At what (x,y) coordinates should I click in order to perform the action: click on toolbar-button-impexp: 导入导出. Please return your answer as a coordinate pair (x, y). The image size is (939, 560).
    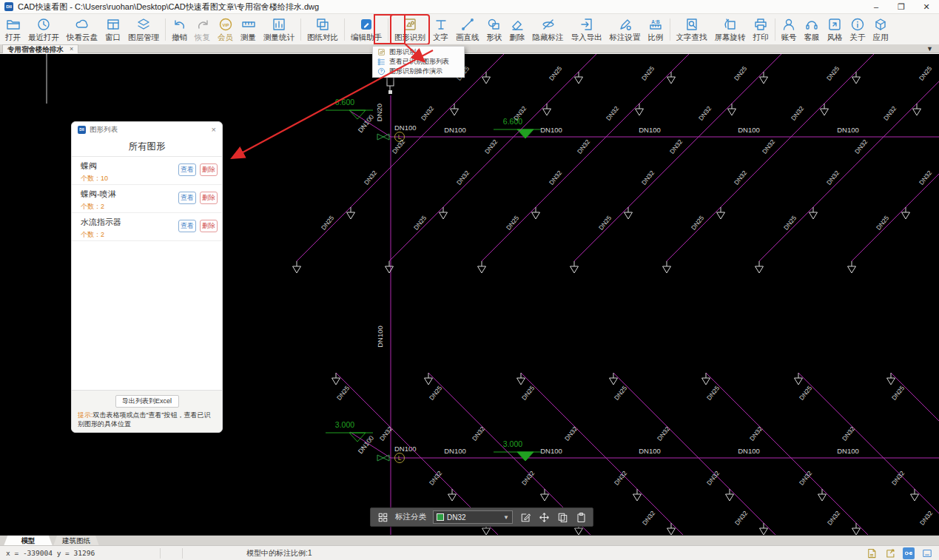
    Looking at the image, I should click on (587, 30).